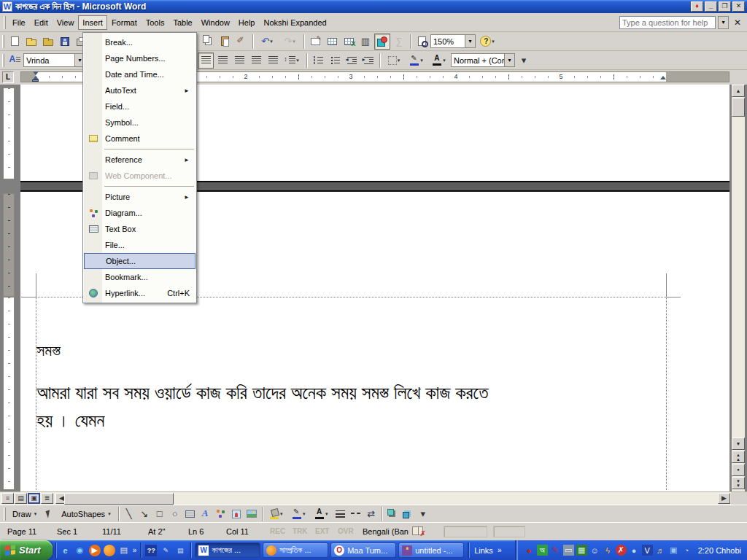  What do you see at coordinates (725, 7) in the screenshot?
I see `restore-button: ❐` at bounding box center [725, 7].